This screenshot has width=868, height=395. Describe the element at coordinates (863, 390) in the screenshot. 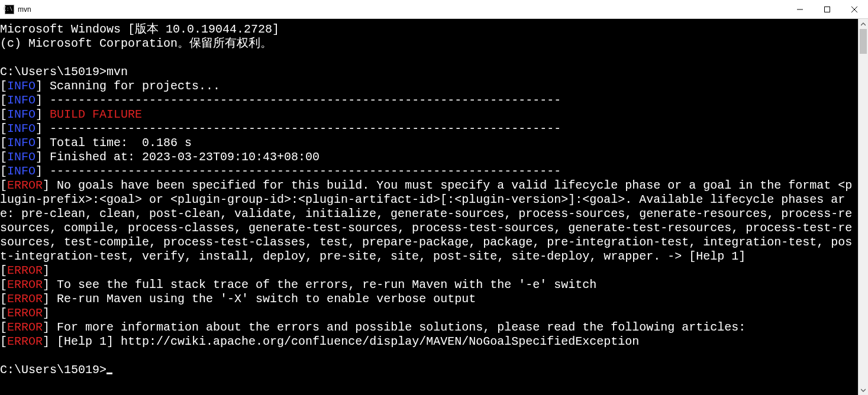

I see `scrollbar-down-button` at that location.